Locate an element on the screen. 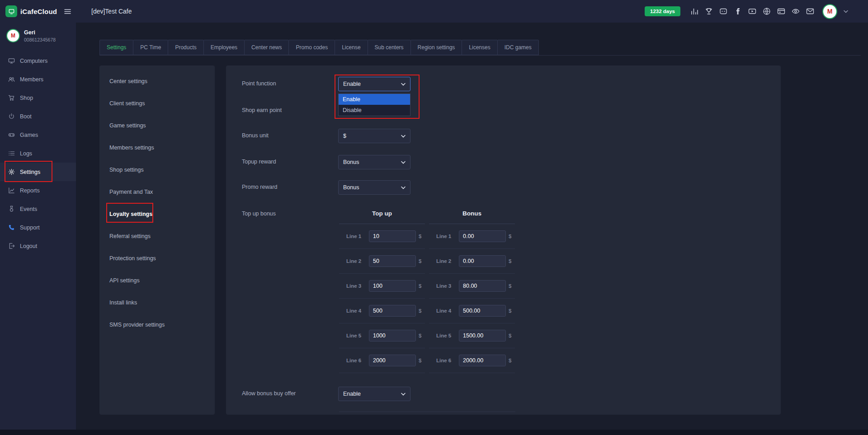  topup-reward-select: Bonus is located at coordinates (374, 162).